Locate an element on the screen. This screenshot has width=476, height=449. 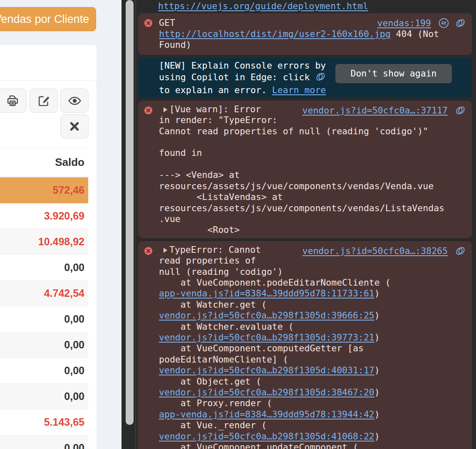
clipped-cell-fragment: 5 is located at coordinates (1, 190).